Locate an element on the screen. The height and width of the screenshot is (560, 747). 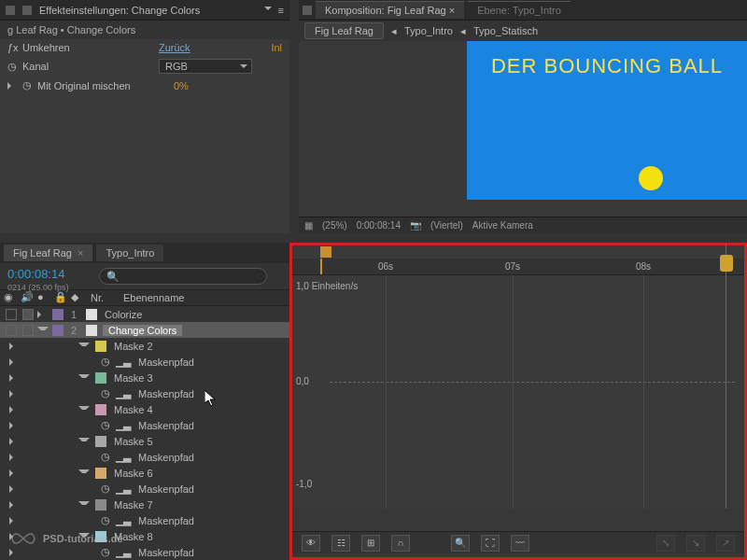
fit-icon: ⛶ is located at coordinates (490, 543).